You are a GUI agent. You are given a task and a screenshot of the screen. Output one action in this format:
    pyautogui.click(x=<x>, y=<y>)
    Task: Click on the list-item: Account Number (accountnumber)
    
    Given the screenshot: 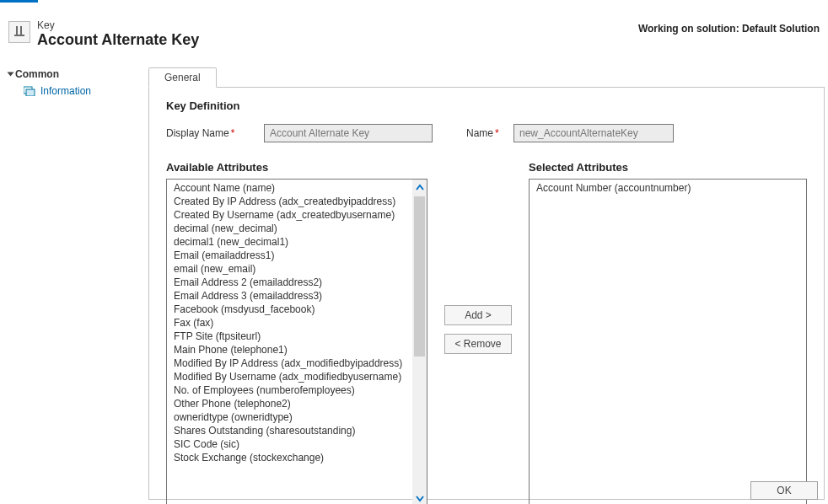 What is the action you would take?
    pyautogui.click(x=668, y=188)
    